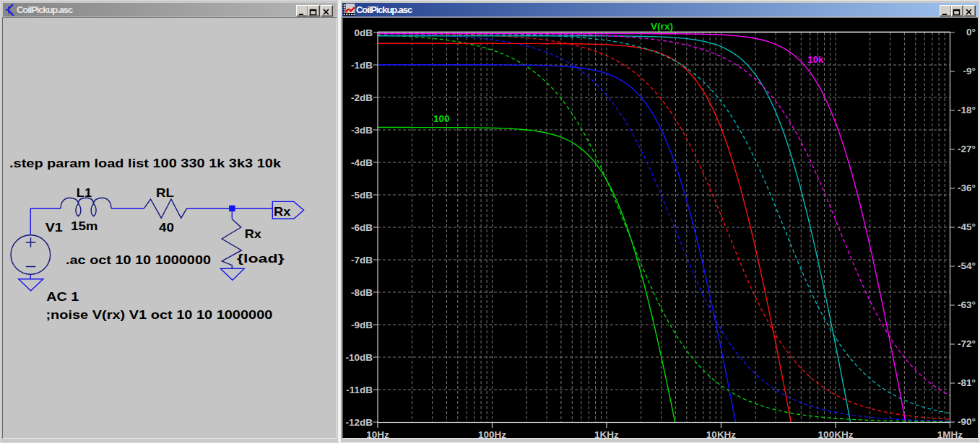  I want to click on svg-text: -10dB, so click(359, 358).